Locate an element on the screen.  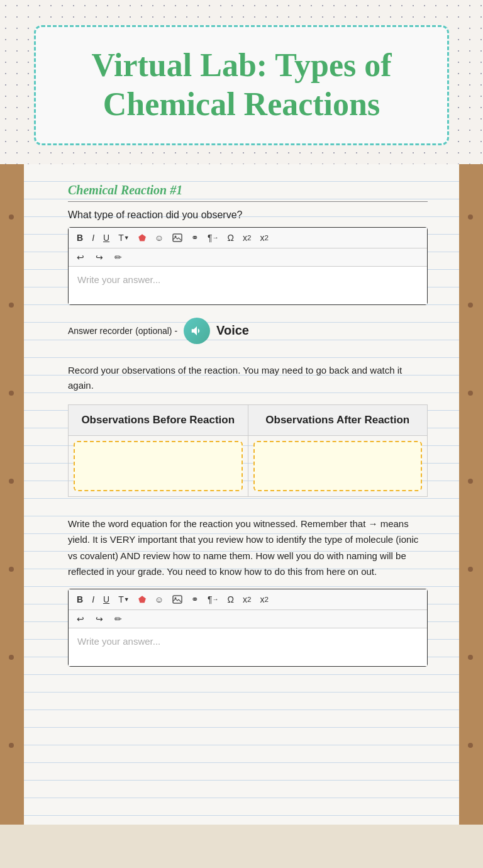
omega-button2: Ω is located at coordinates (230, 599).